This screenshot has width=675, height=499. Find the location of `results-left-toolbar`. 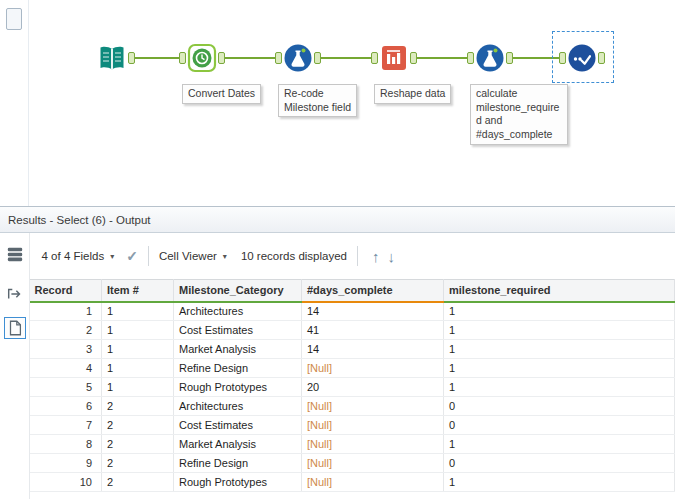

results-left-toolbar is located at coordinates (14, 366).